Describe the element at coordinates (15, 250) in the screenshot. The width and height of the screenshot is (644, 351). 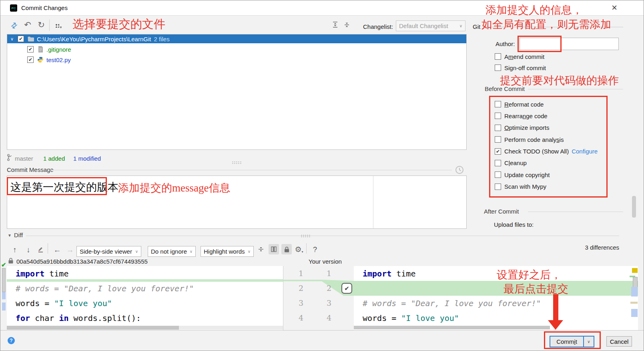
I see `previous-difference-icon: ↑` at that location.